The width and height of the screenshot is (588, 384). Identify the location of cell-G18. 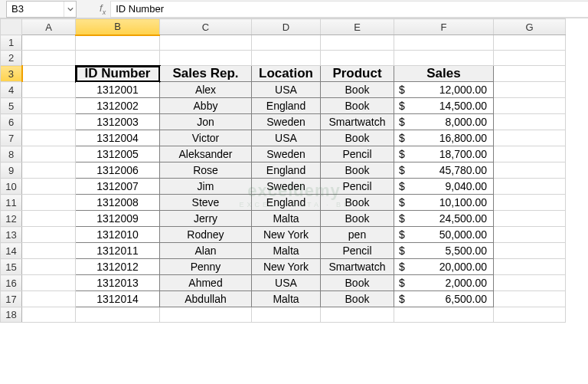
(530, 315).